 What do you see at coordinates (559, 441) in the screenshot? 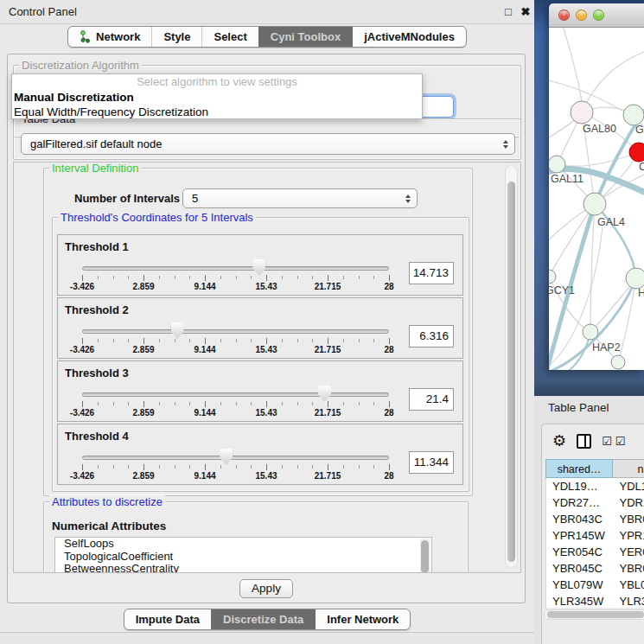
I see `gear-icon: ⚙` at bounding box center [559, 441].